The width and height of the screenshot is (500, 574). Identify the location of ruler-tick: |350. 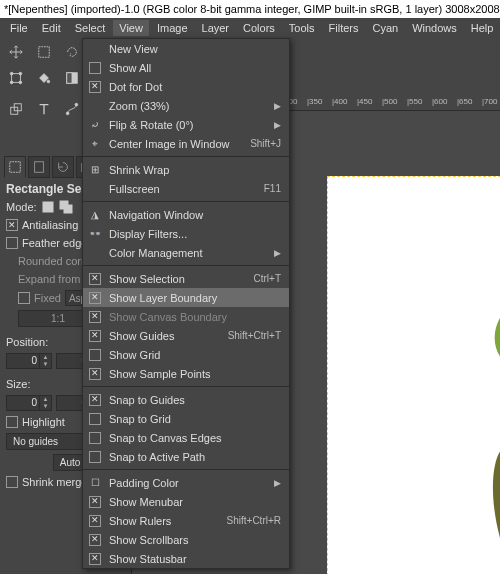
(314, 102).